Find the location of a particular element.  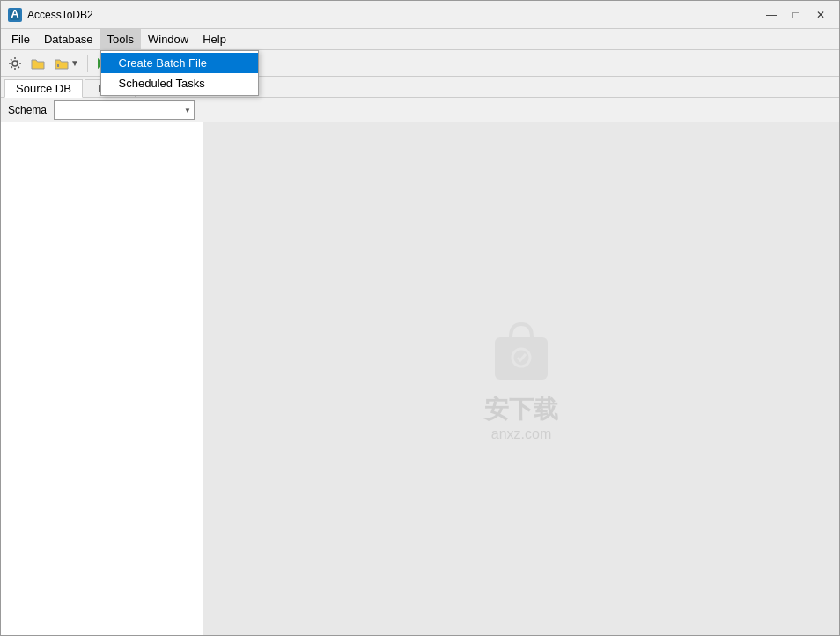

toolbar-dropdown-btn: ▼ is located at coordinates (67, 63).